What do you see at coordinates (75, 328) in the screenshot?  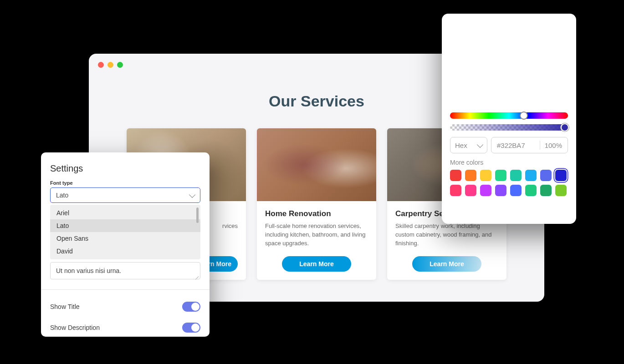 I see `show-description-label: Show Description` at bounding box center [75, 328].